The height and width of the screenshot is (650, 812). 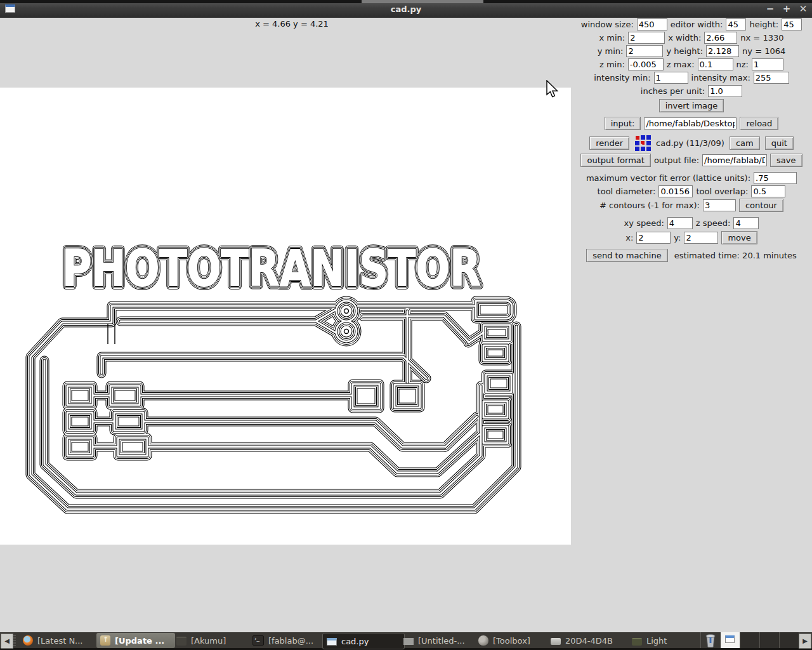 What do you see at coordinates (768, 192) in the screenshot?
I see `tool-overlap-field` at bounding box center [768, 192].